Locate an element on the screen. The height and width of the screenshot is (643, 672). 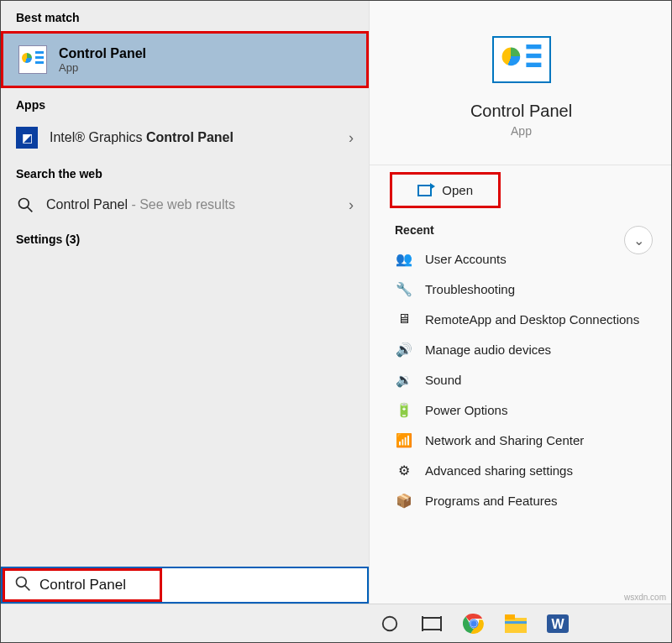
settings-label: Settings (3) is located at coordinates (185, 239).